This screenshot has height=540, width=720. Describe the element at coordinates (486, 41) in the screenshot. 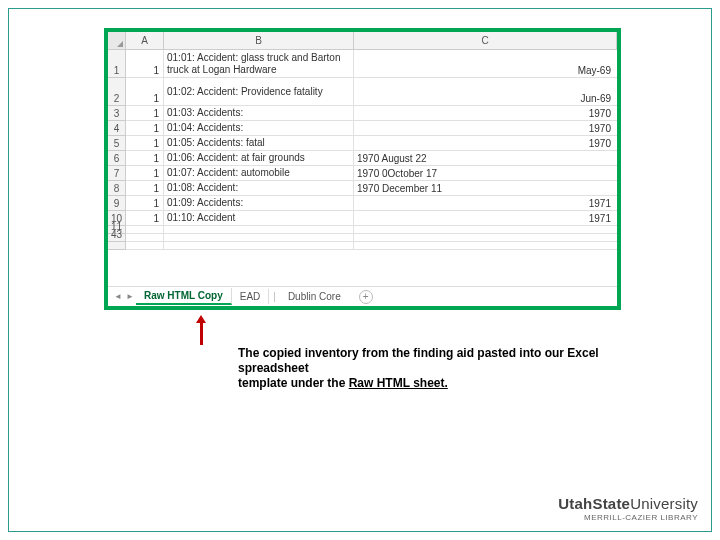

I see `col-header-c: C` at that location.